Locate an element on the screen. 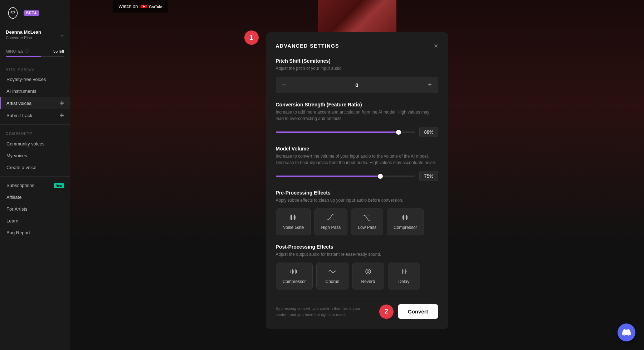 The height and width of the screenshot is (350, 644). sidebar-item-affiliate: Affiliate is located at coordinates (35, 197).